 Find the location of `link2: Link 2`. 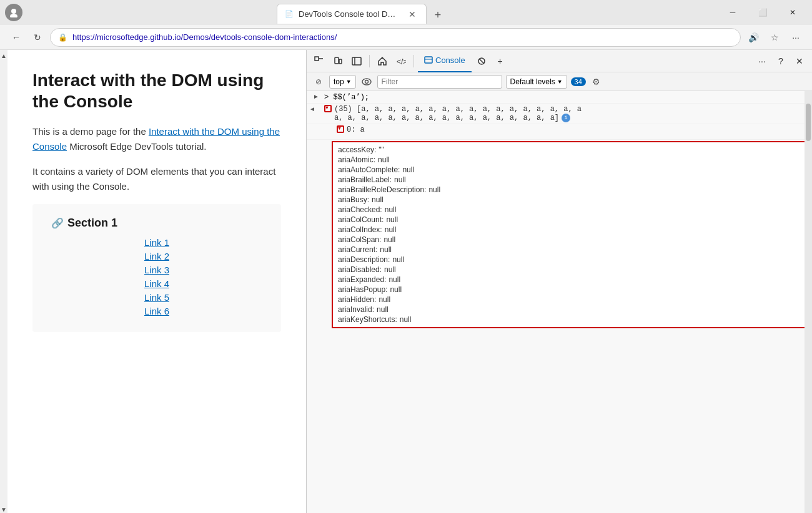

link2: Link 2 is located at coordinates (157, 256).